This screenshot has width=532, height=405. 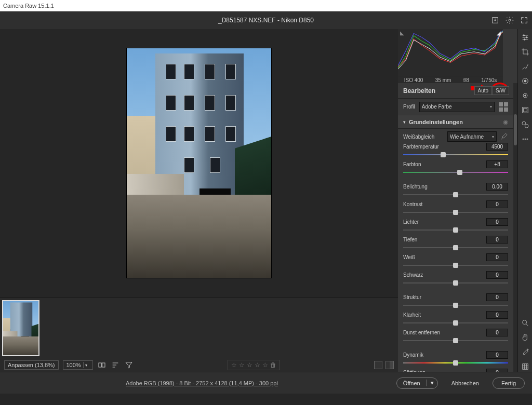 What do you see at coordinates (525, 66) in the screenshot?
I see `healing-brush-icon` at bounding box center [525, 66].